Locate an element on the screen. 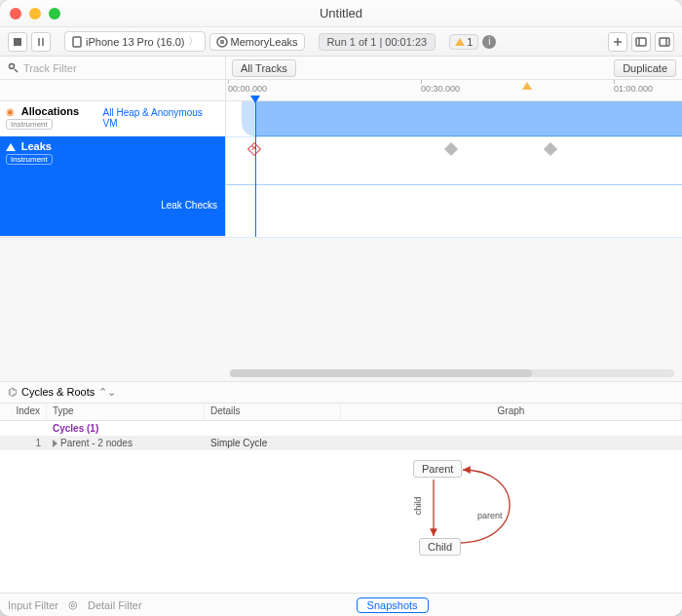  edge-label-child: child is located at coordinates (418, 505).